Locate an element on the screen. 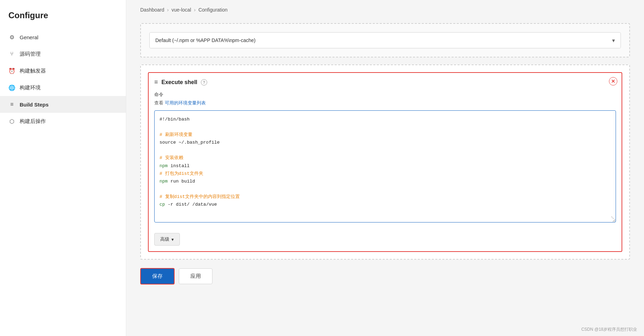  advanced-label: 高级 is located at coordinates (165, 239).